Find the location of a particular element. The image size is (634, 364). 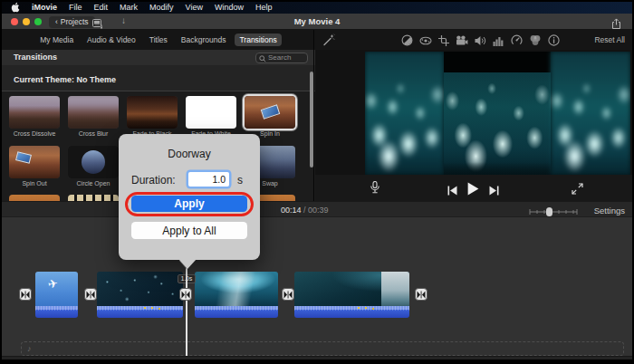

transition-settings-popover: Doorway Duration: s Apply Apply to All is located at coordinates (189, 197).